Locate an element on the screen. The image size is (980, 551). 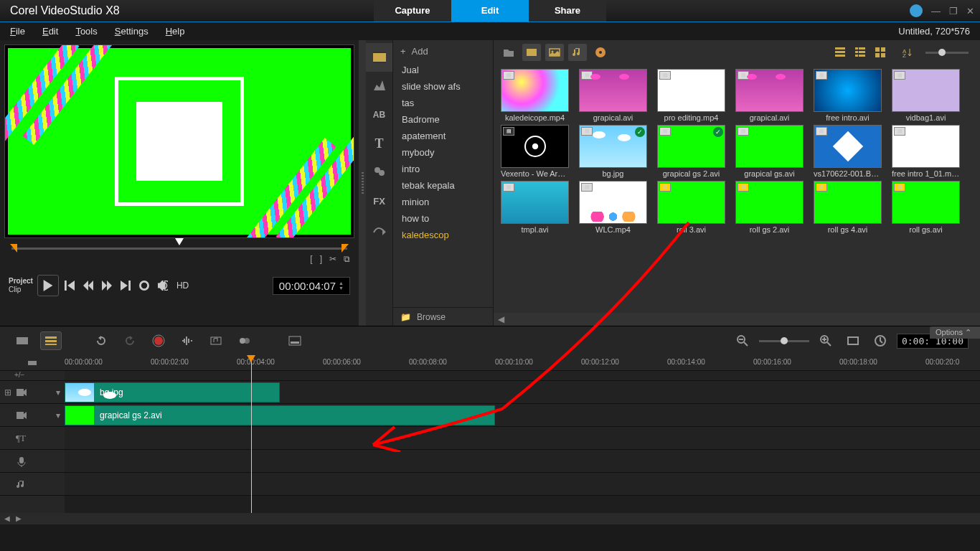
playhead-cursor is located at coordinates (251, 434).